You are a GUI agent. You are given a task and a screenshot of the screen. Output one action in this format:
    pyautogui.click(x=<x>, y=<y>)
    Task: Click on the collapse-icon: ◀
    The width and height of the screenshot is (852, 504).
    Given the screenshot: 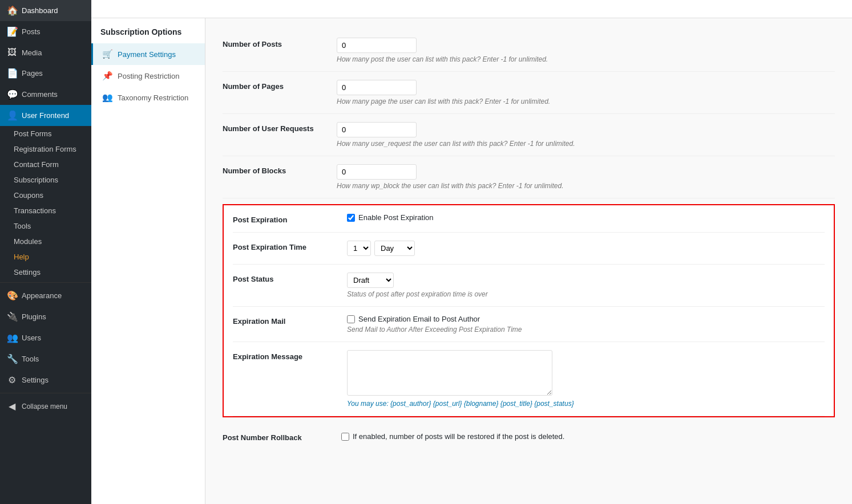 What is the action you would take?
    pyautogui.click(x=12, y=406)
    